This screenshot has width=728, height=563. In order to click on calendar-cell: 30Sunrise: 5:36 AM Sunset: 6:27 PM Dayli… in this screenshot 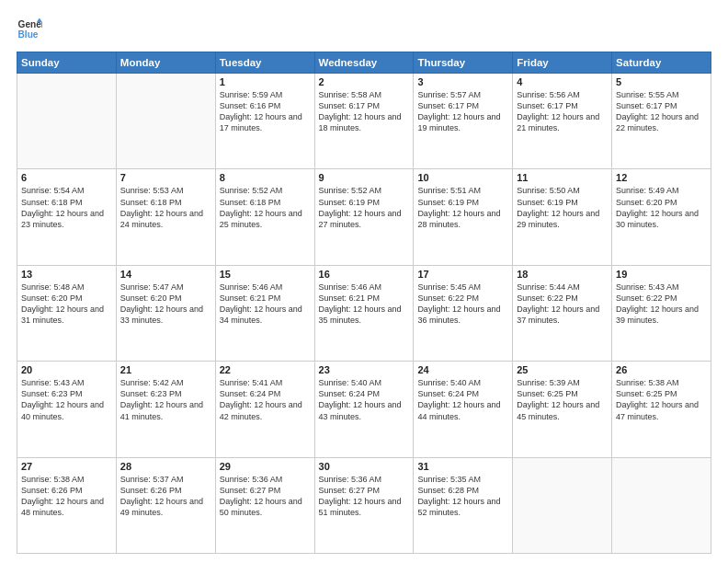, I will do `click(364, 505)`.